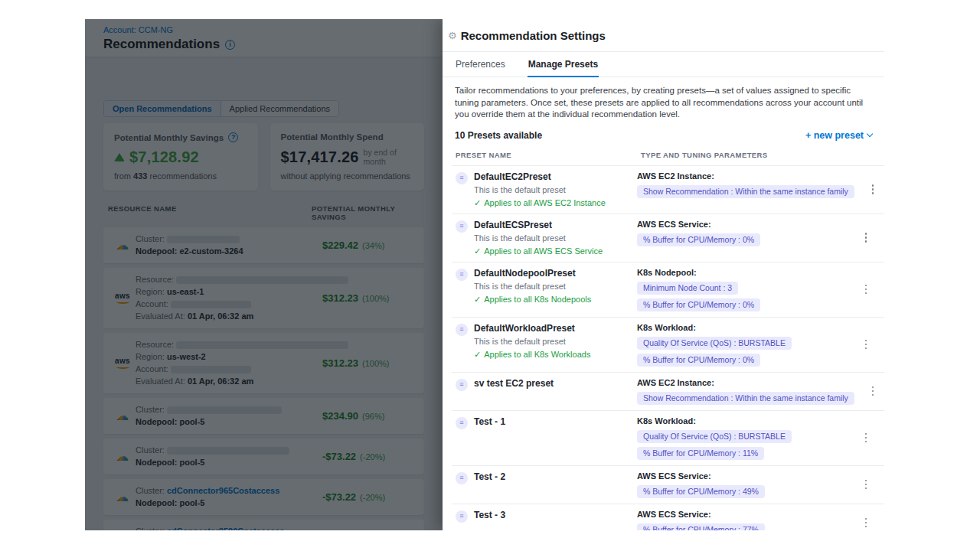 This screenshot has width=980, height=551. Describe the element at coordinates (668, 237) in the screenshot. I see `preset-row: ≡ DefaultECSPreset This is the default p…` at that location.